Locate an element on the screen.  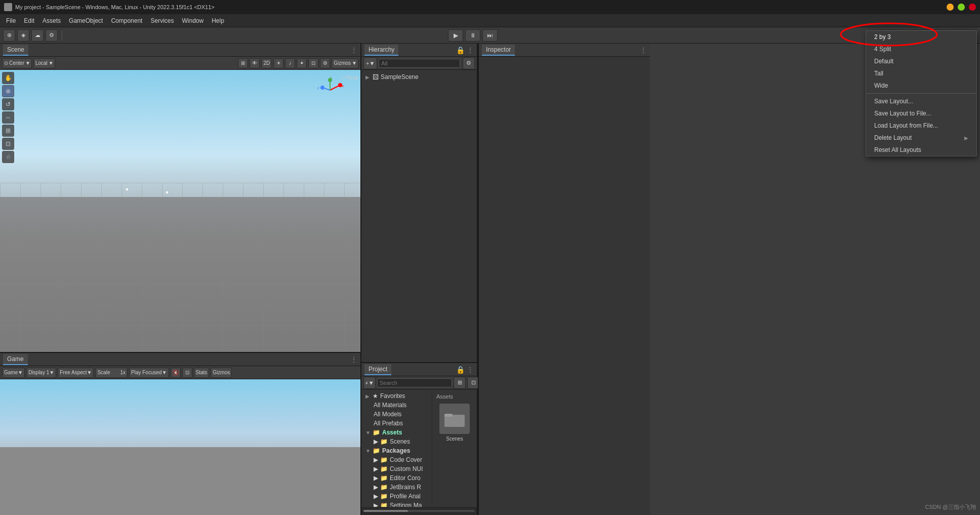
vfx-btn: ✦ is located at coordinates (302, 63).